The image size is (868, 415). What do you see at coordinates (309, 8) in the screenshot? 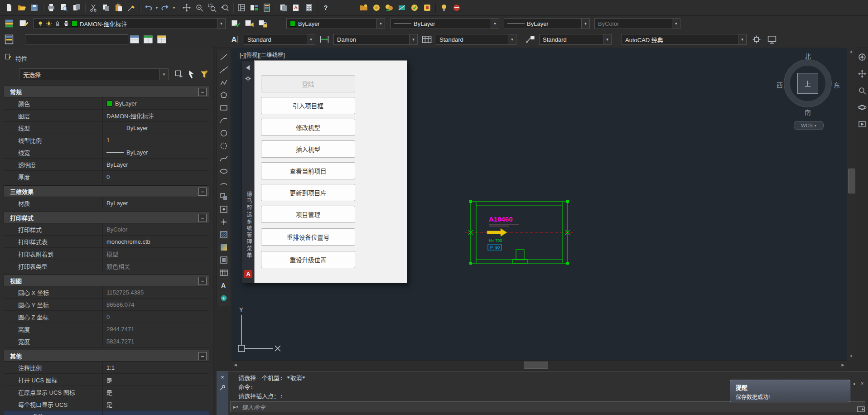
I see `quick-calc-icon` at bounding box center [309, 8].